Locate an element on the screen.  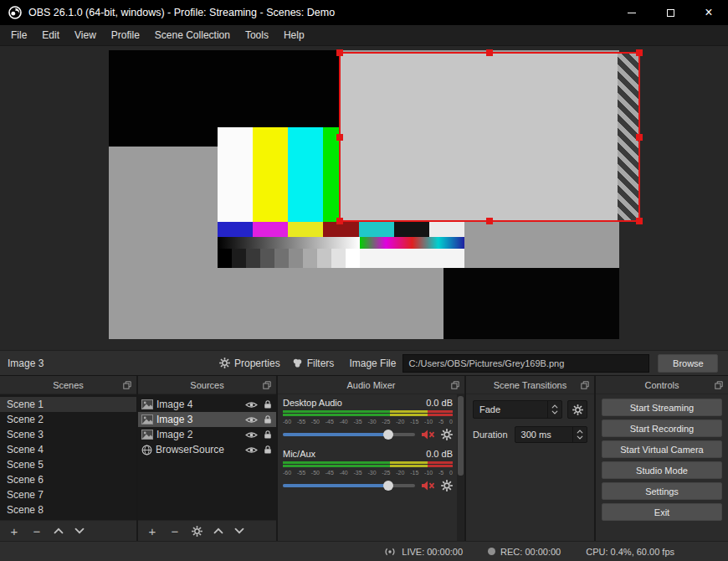
sources-toolbar: + − is located at coordinates (208, 531).